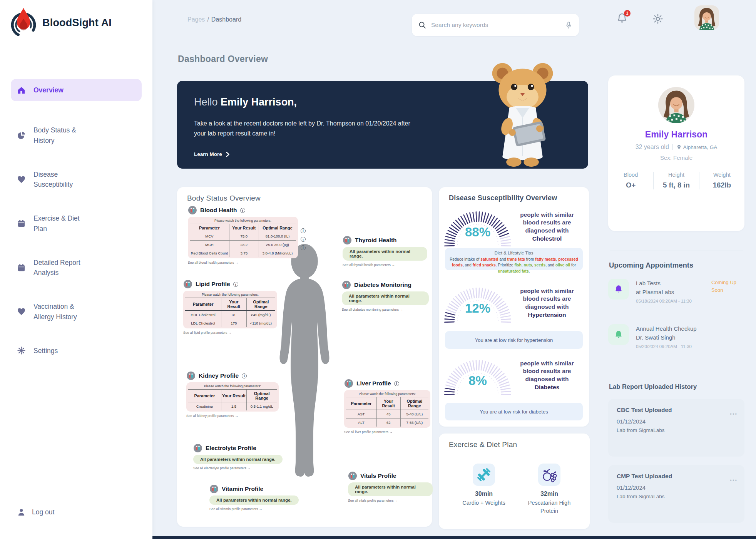 The height and width of the screenshot is (539, 756). Describe the element at coordinates (212, 154) in the screenshot. I see `learn-more-button: Learn More` at that location.